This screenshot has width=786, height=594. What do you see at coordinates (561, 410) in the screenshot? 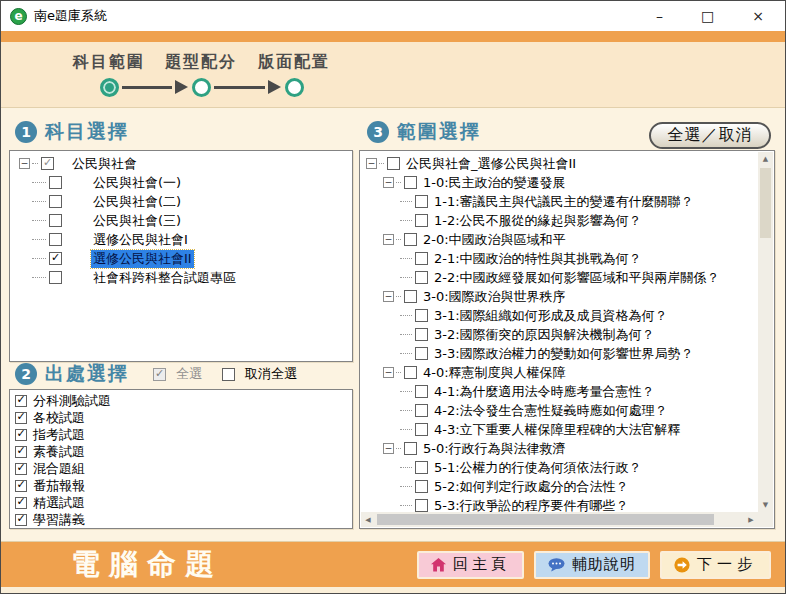
I see `tree-item: 4-2:法令發生合憲性疑義時應如何處理？` at bounding box center [561, 410].